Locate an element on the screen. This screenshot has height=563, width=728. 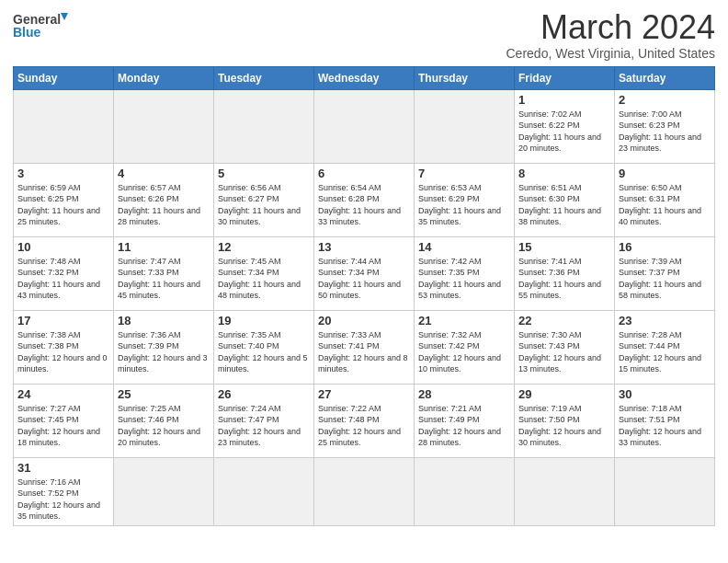
day-number: 30 is located at coordinates (665, 394).